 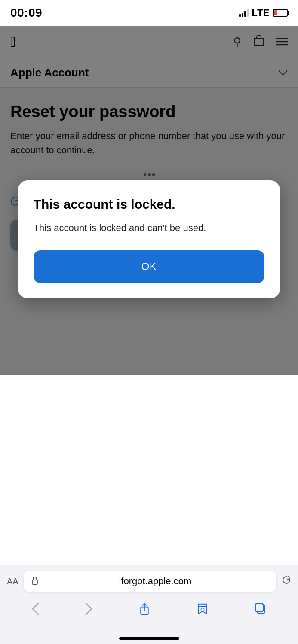 I want to click on address-bar-row: AA iforgot.apple.com, so click(x=149, y=581).